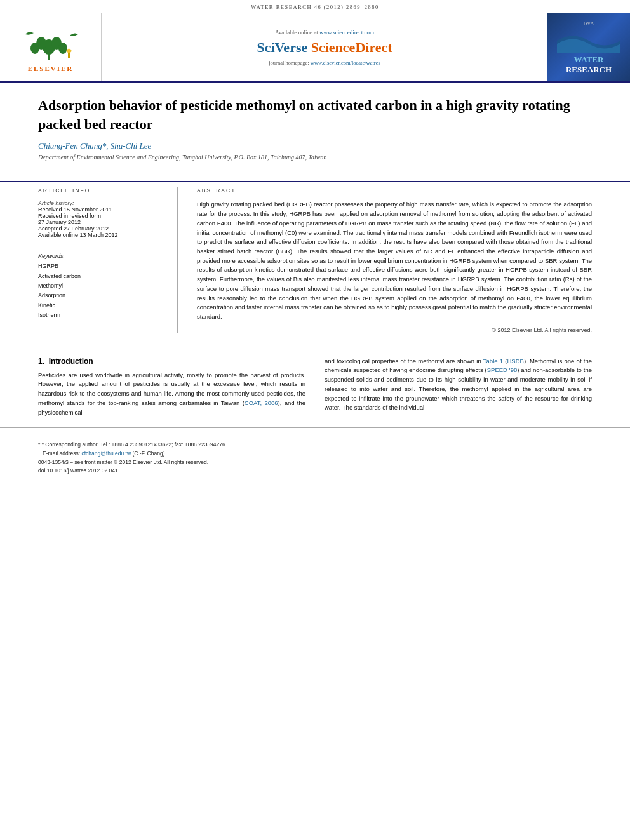 This screenshot has width=630, height=840. Describe the element at coordinates (325, 47) in the screenshot. I see `center-banner: Available online at www.sciencedirect.co…` at that location.